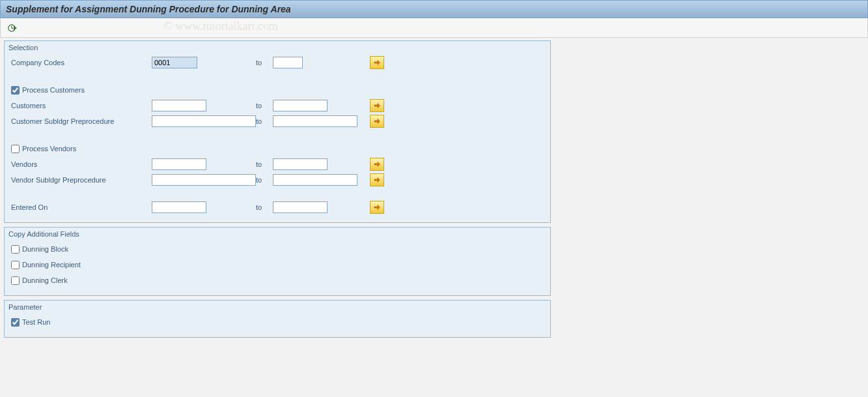 The width and height of the screenshot is (868, 397). Describe the element at coordinates (315, 121) in the screenshot. I see `cust-subldgr-to-input` at that location.